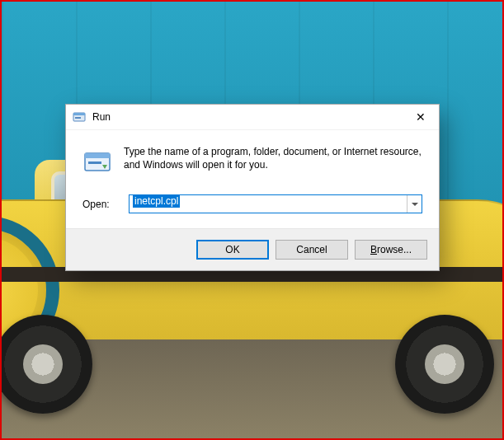 This screenshot has height=440, width=504. Describe the element at coordinates (252, 117) in the screenshot. I see `titlebar: Run ✕` at that location.